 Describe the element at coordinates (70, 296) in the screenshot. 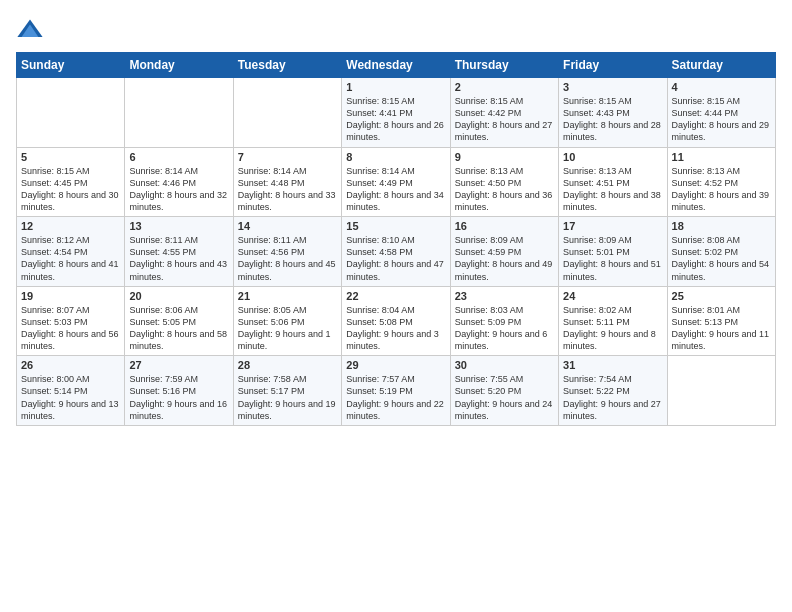

I see `day-number: 19` at that location.